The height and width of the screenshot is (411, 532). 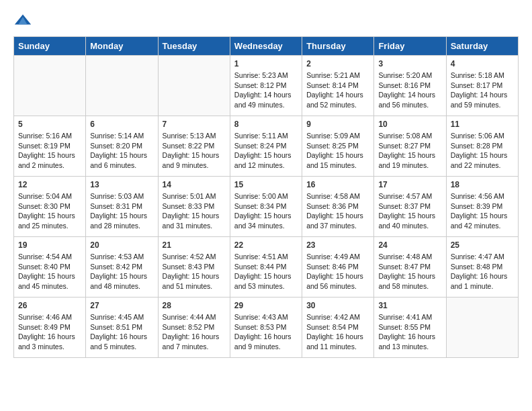 What do you see at coordinates (50, 185) in the screenshot?
I see `day-number: 12` at bounding box center [50, 185].